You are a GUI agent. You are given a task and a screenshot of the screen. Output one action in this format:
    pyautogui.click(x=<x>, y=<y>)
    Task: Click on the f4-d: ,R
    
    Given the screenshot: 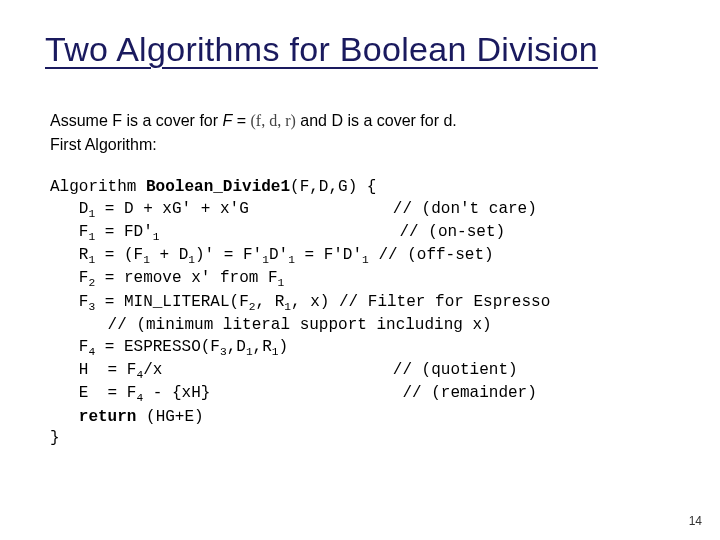 What is the action you would take?
    pyautogui.click(x=262, y=347)
    